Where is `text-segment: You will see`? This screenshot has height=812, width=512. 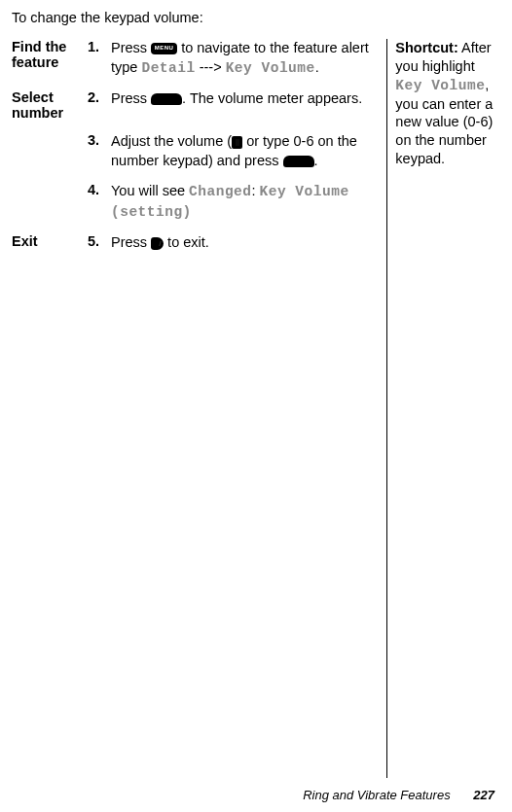 text-segment: You will see is located at coordinates (150, 191).